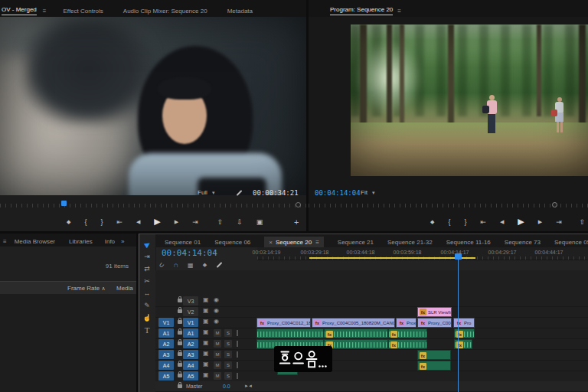  What do you see at coordinates (410, 242) in the screenshot?
I see `tab-sequence-21-32: Sequence 21-32` at bounding box center [410, 242].